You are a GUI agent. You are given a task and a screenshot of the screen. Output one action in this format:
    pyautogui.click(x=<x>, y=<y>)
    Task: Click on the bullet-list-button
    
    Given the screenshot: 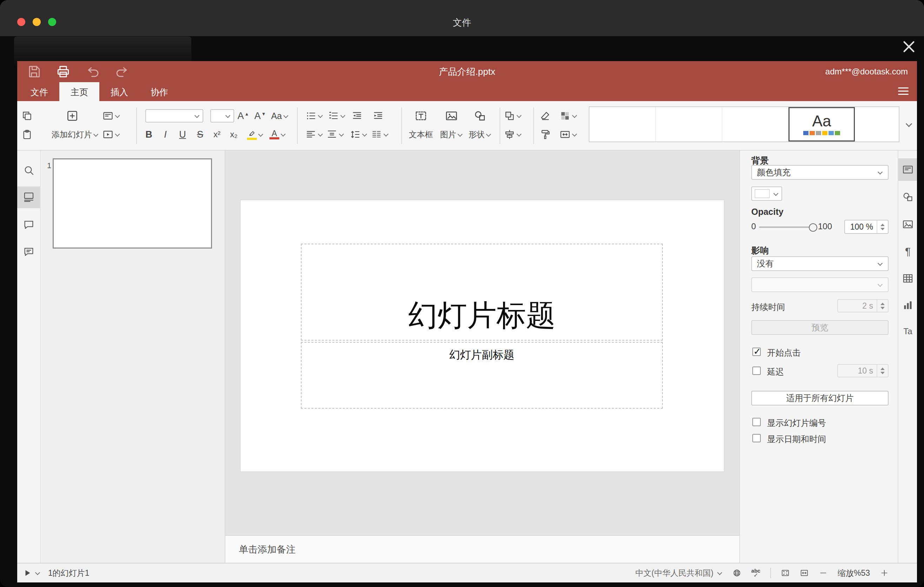 What is the action you would take?
    pyautogui.click(x=315, y=116)
    